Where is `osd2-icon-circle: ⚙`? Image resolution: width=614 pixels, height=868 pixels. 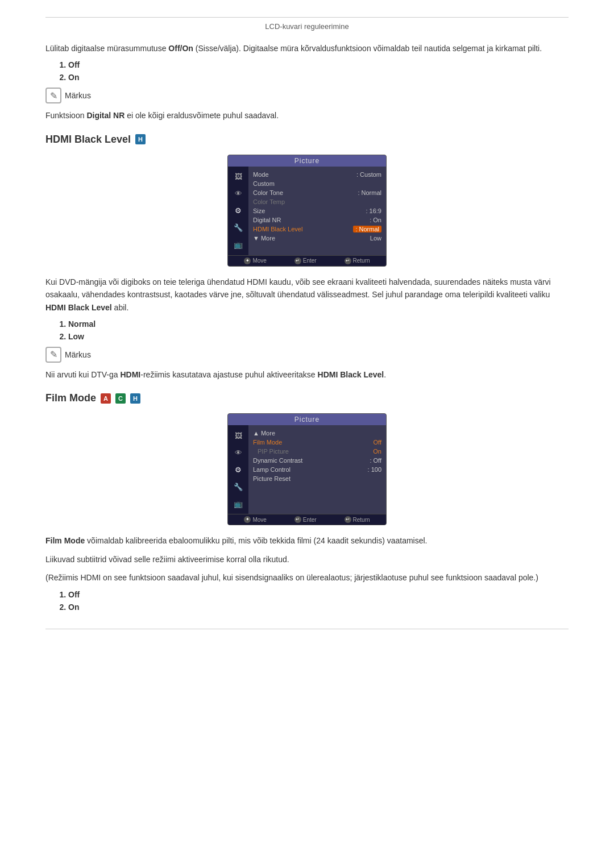 osd2-icon-circle: ⚙ is located at coordinates (238, 470).